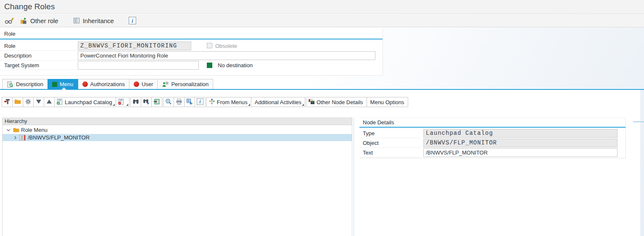  What do you see at coordinates (88, 102) in the screenshot?
I see `insert-launchpad-catalog-label: Launchpad Catalog` at bounding box center [88, 102].